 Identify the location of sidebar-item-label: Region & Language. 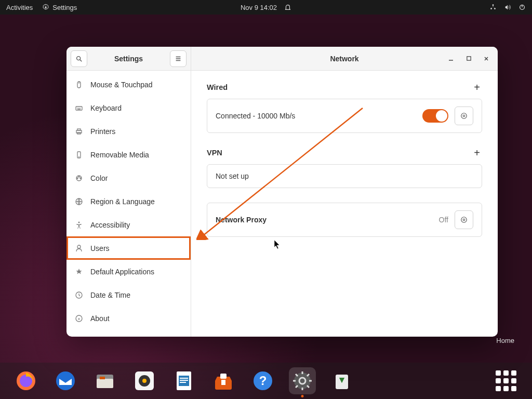
(123, 202).